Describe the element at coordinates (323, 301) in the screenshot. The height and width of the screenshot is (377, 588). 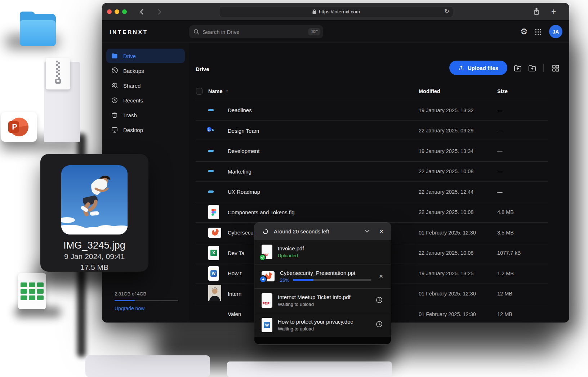
I see `upload-item: PDF Internxt Meetup Ticket Info.pdf Wait…` at that location.